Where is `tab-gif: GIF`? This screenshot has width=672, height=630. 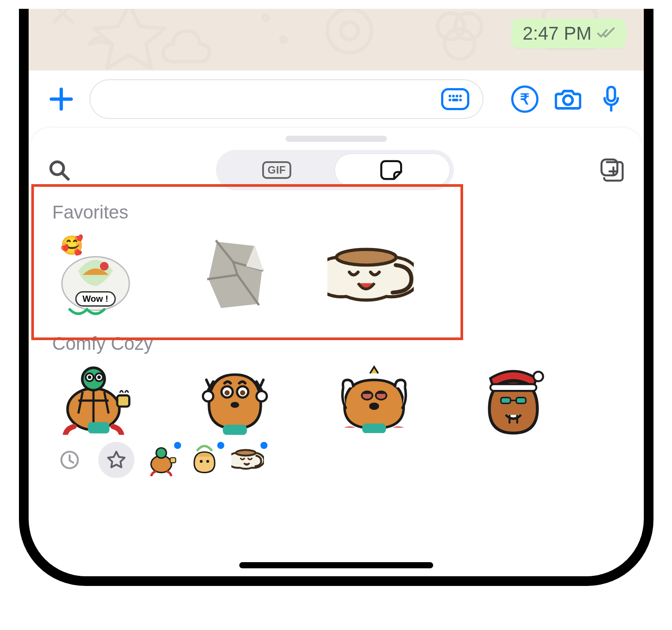 tab-gif: GIF is located at coordinates (277, 170).